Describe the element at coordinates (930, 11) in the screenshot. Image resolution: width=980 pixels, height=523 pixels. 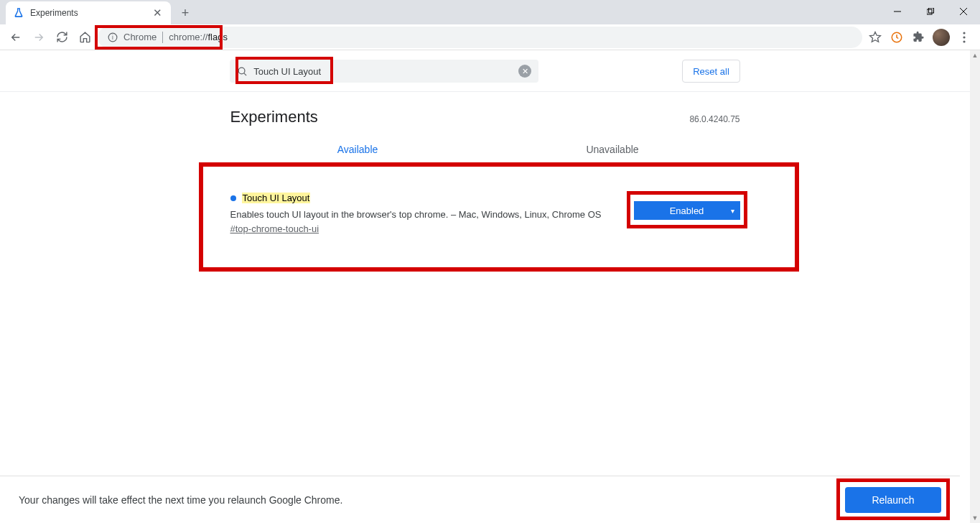
I see `window-controls` at that location.